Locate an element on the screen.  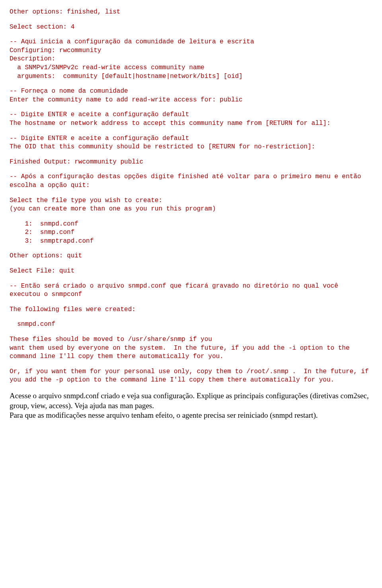
term-line: Description: is located at coordinates (191, 59).